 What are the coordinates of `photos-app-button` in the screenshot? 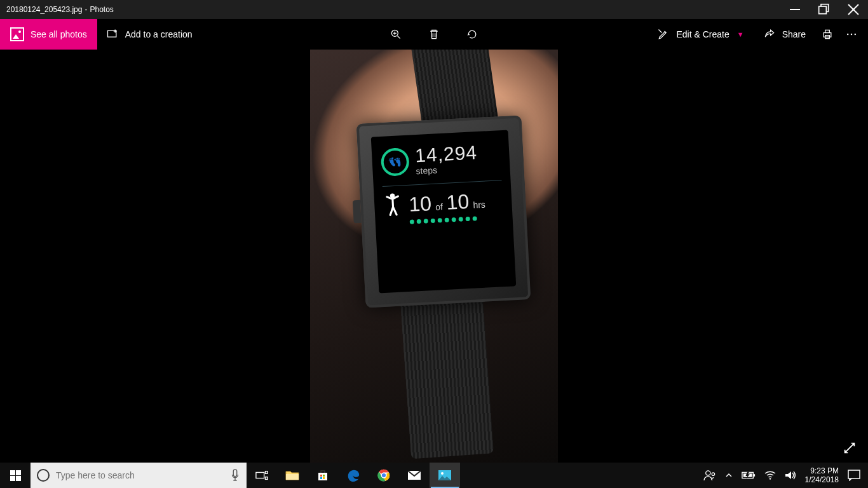 It's located at (445, 475).